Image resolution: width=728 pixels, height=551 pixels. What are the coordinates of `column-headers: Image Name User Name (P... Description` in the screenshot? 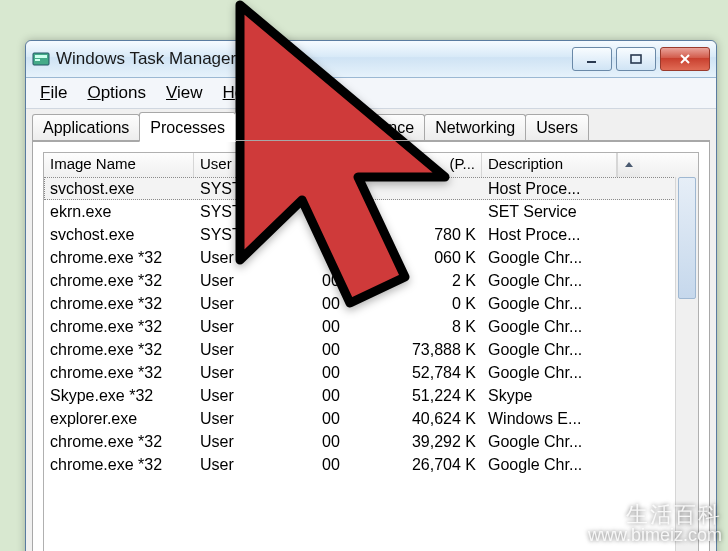 It's located at (371, 166).